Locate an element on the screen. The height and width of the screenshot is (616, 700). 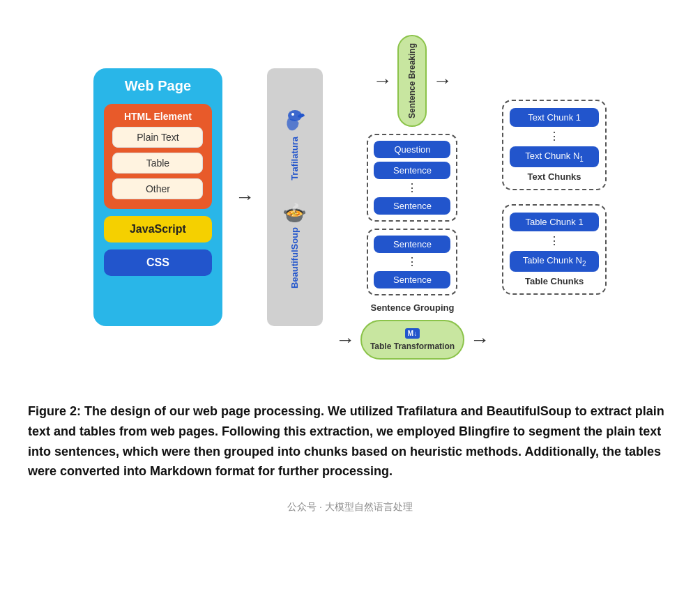
text-chunk-dots: ⋮ is located at coordinates (554, 137).